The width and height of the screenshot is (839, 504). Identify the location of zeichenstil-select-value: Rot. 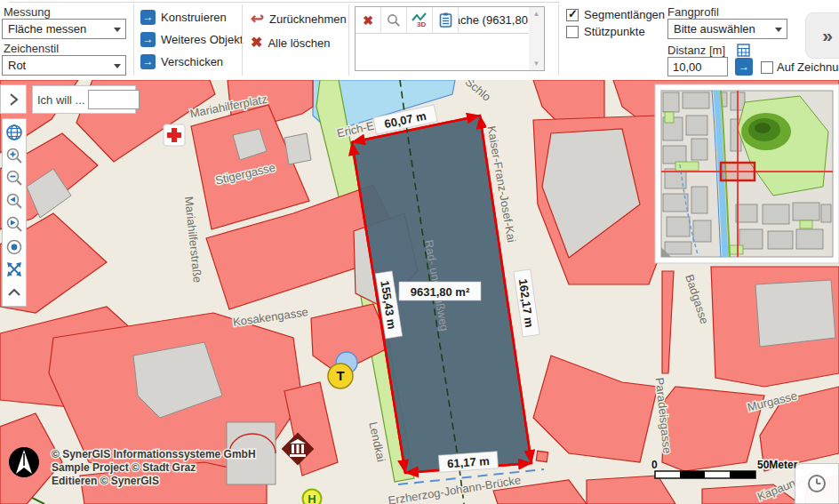
(17, 66).